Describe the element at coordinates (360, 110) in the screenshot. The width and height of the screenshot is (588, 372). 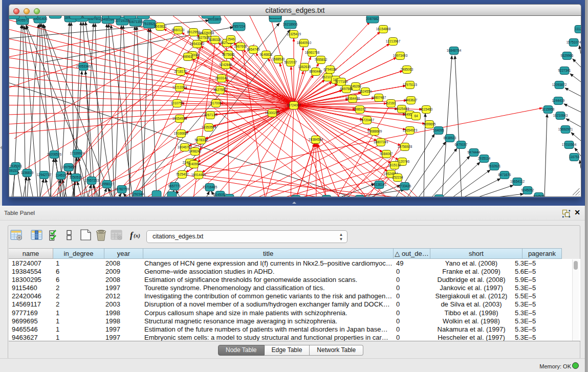
I see `svg-text: 7986372` at that location.